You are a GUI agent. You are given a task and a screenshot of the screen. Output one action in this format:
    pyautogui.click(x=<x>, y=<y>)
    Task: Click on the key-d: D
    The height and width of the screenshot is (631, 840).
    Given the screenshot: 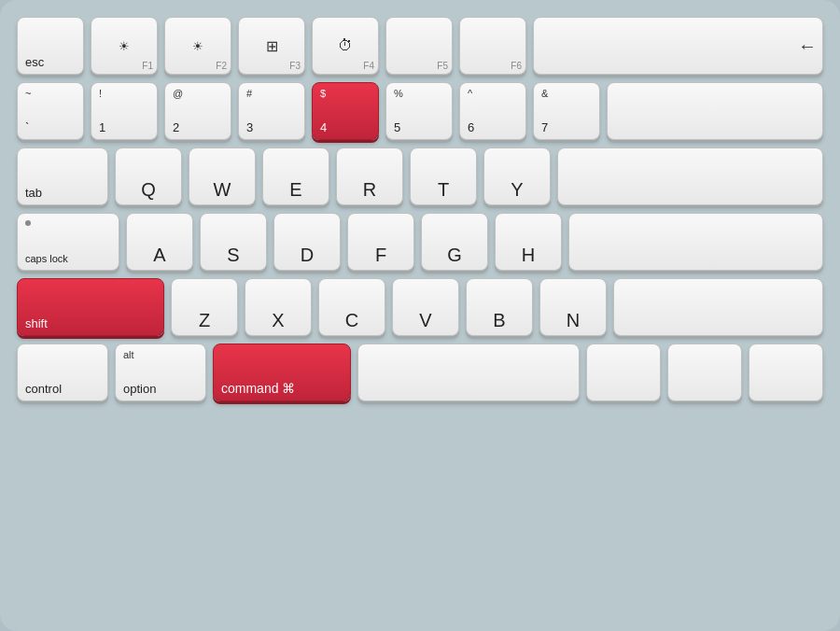 What is the action you would take?
    pyautogui.click(x=307, y=242)
    